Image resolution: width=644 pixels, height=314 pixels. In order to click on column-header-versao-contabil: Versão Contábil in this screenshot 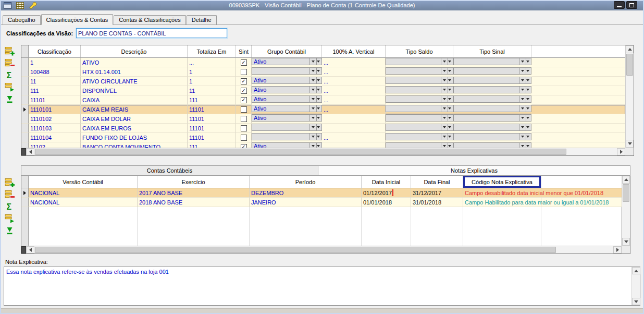, I will do `click(83, 182)`.